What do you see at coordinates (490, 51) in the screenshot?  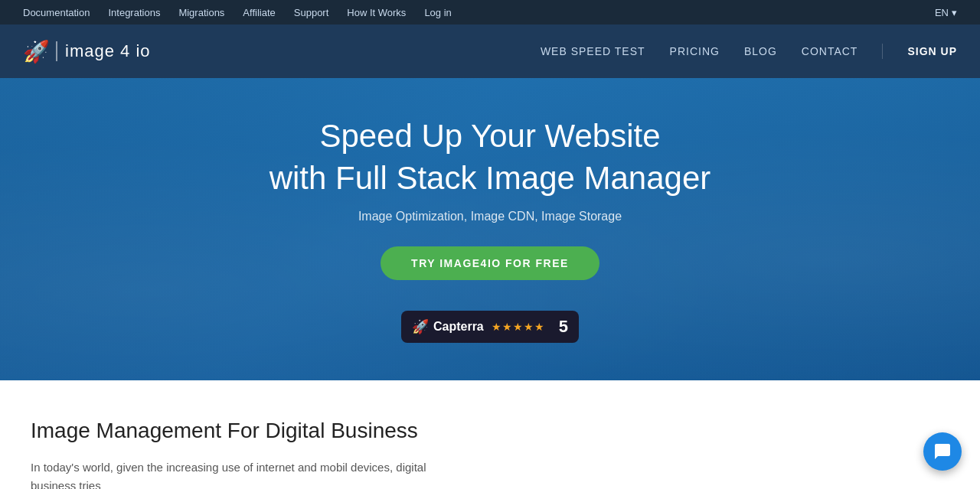 I see `main-nav: 🚀 image 4 io WEB SPEED TEST PRICING BLOG…` at bounding box center [490, 51].